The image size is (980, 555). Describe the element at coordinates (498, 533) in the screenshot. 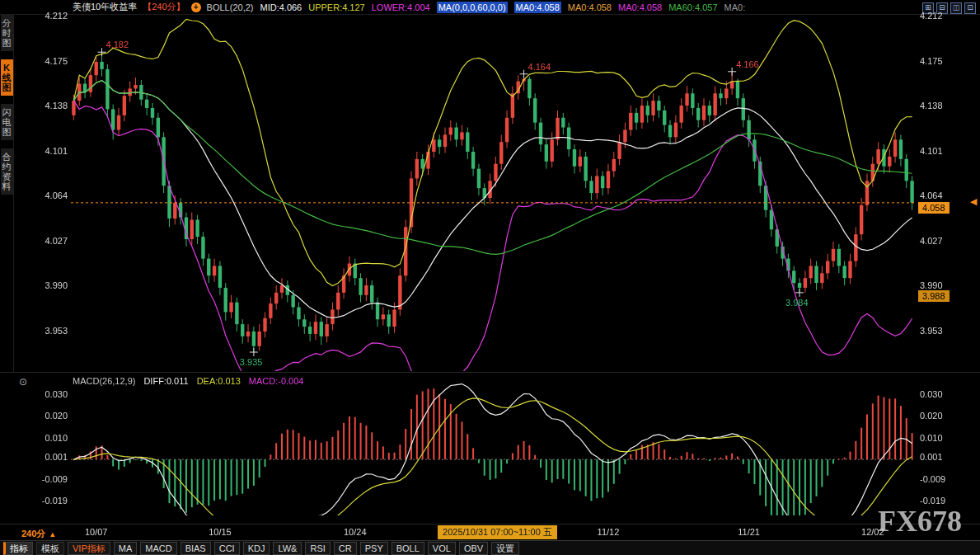

I see `crosshair-date-label: 2025/10/31 07:00~11:00 五` at that location.